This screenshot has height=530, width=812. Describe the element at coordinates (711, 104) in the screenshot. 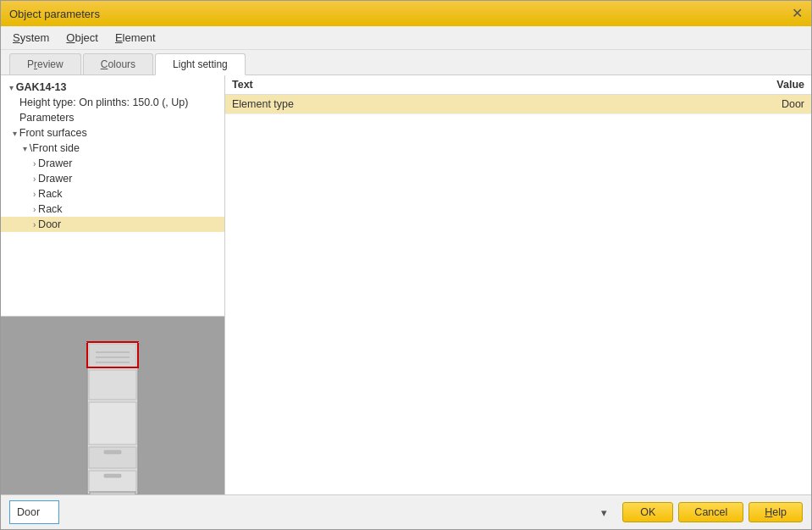

I see `cell-element-type-value: Door` at that location.